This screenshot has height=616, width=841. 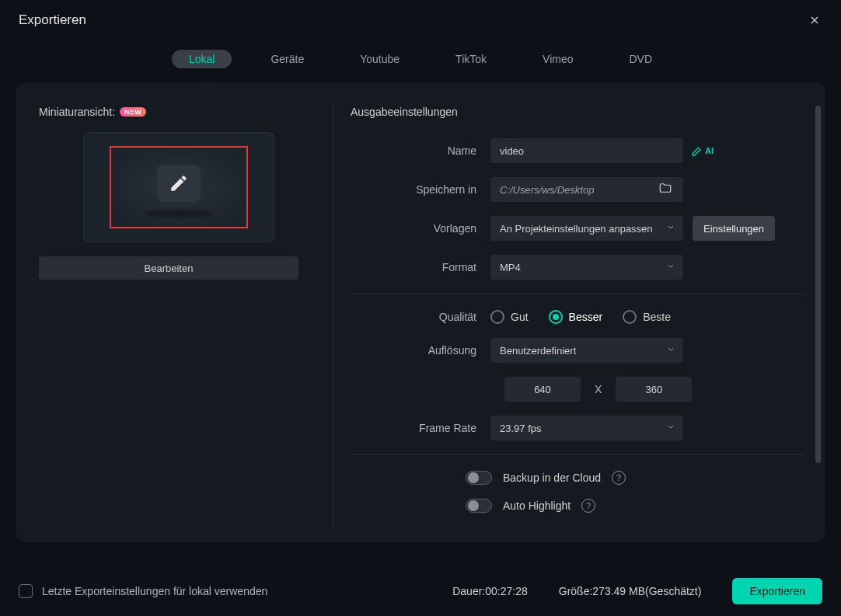 What do you see at coordinates (510, 267) in the screenshot?
I see `format-value: MP4` at bounding box center [510, 267].